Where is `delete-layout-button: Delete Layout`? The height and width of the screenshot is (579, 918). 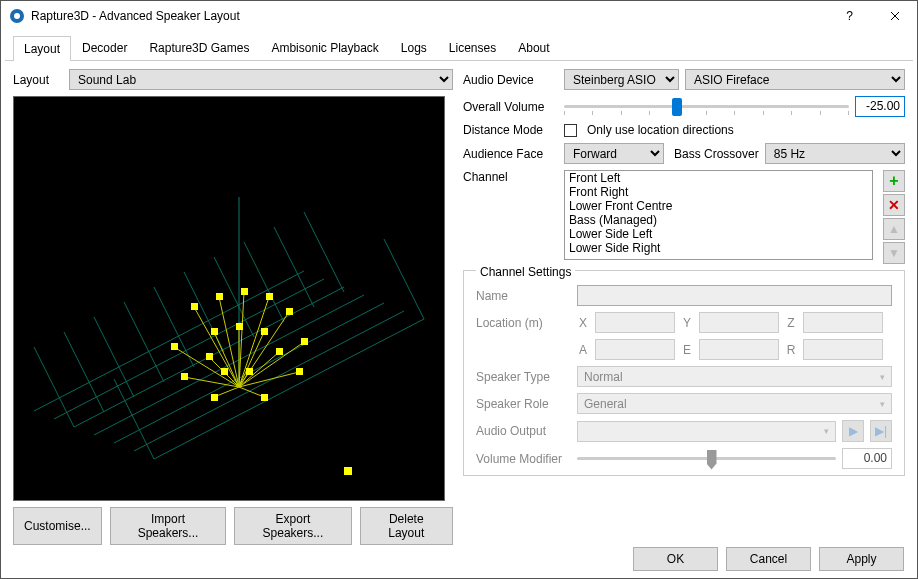
delete-layout-button: Delete Layout is located at coordinates (406, 526).